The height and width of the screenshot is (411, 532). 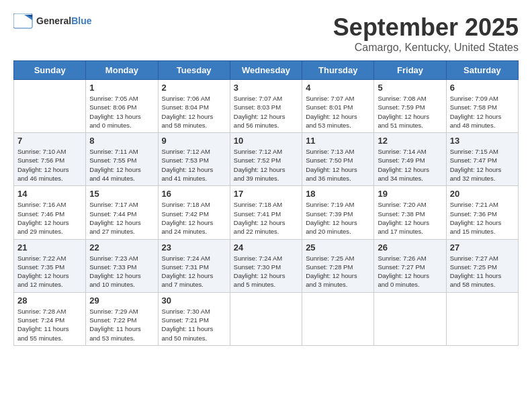 I want to click on day-header-sunday: Sunday, so click(x=50, y=71).